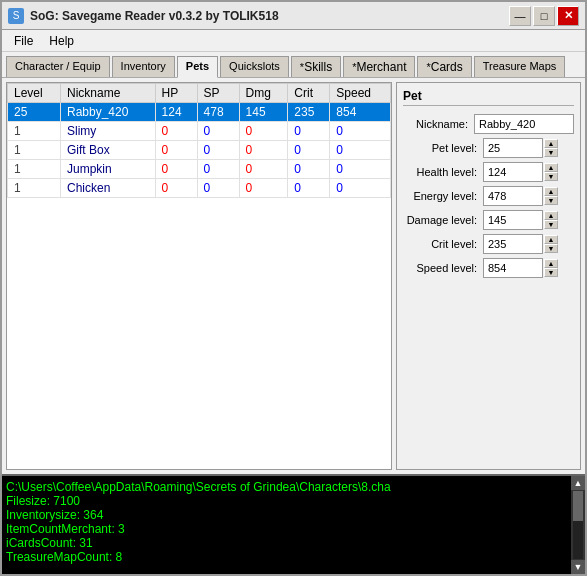  I want to click on spin-up-health-level: ▲, so click(551, 168).